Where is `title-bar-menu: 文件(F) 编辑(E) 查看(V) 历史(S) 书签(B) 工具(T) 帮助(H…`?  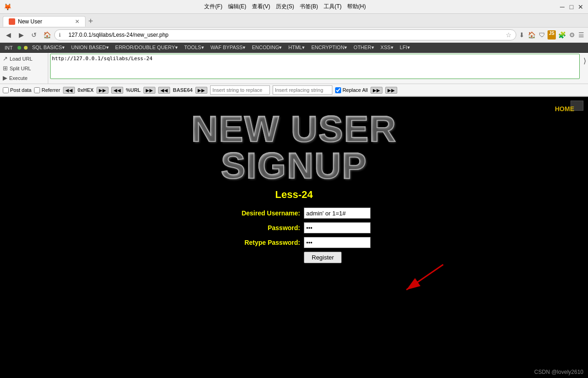 title-bar-menu: 文件(F) 编辑(E) 查看(V) 历史(S) 书签(B) 工具(T) 帮助(H… is located at coordinates (285, 6).